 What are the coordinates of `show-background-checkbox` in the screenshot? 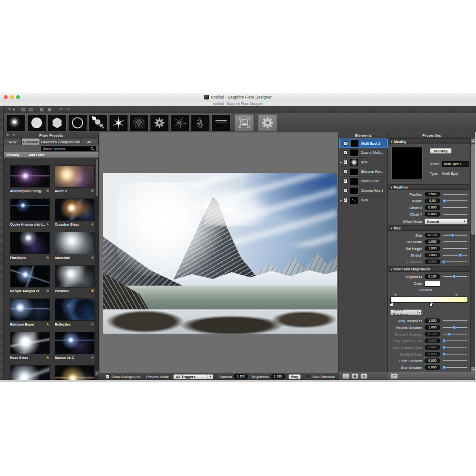 It's located at (108, 377).